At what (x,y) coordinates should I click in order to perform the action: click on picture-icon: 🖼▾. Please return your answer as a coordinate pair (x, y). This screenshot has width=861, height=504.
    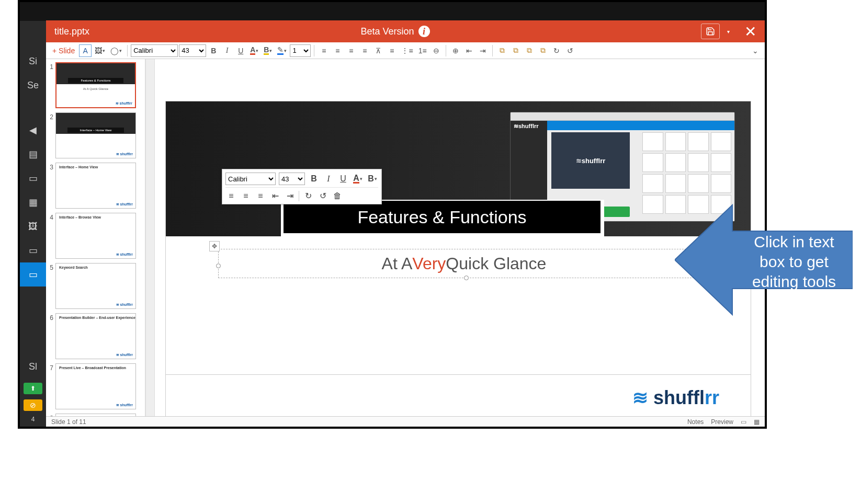
    Looking at the image, I should click on (100, 51).